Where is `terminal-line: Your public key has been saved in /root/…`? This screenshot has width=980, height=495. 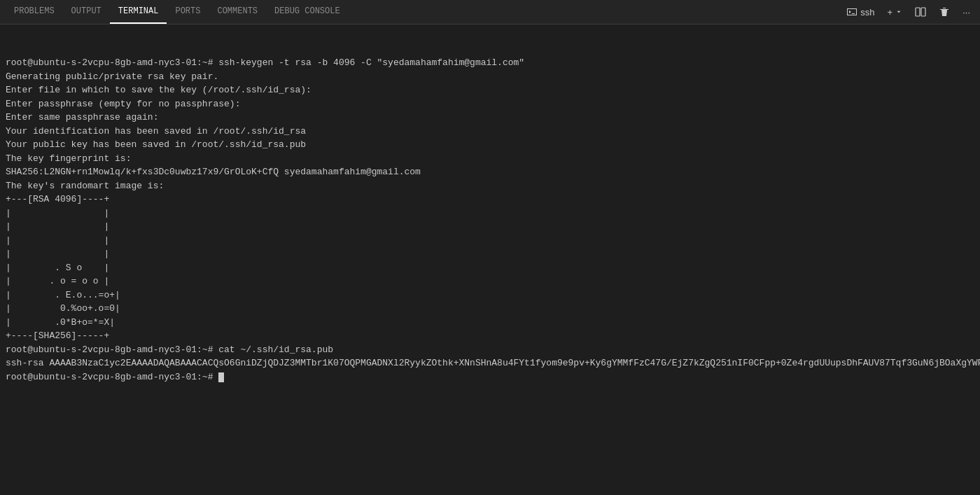
terminal-line: Your public key has been saved in /root/… is located at coordinates (490, 145).